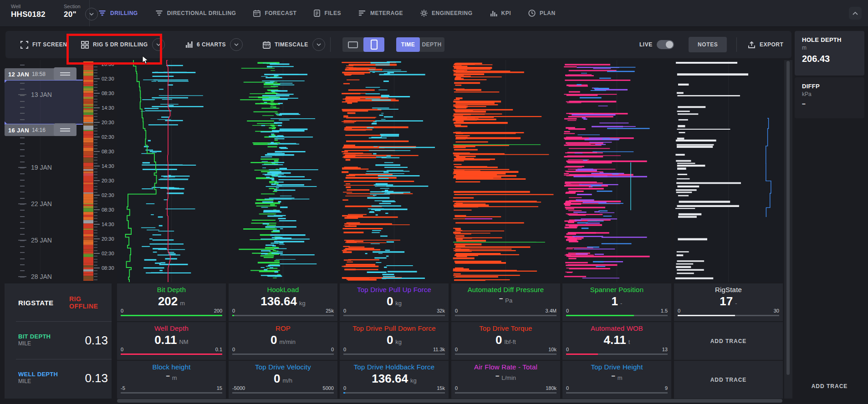 The image size is (868, 404). I want to click on well-label: Well, so click(28, 6).